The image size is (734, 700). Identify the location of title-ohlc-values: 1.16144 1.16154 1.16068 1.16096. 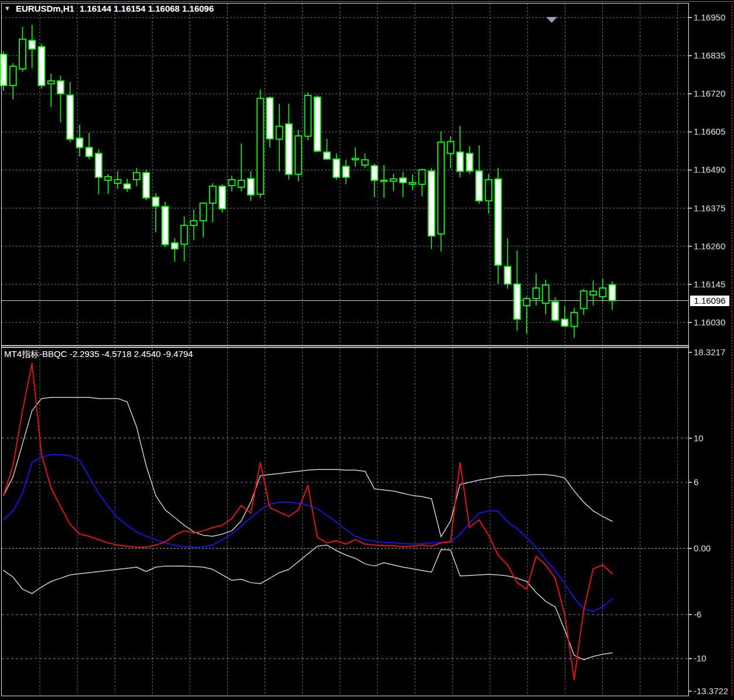
(146, 8).